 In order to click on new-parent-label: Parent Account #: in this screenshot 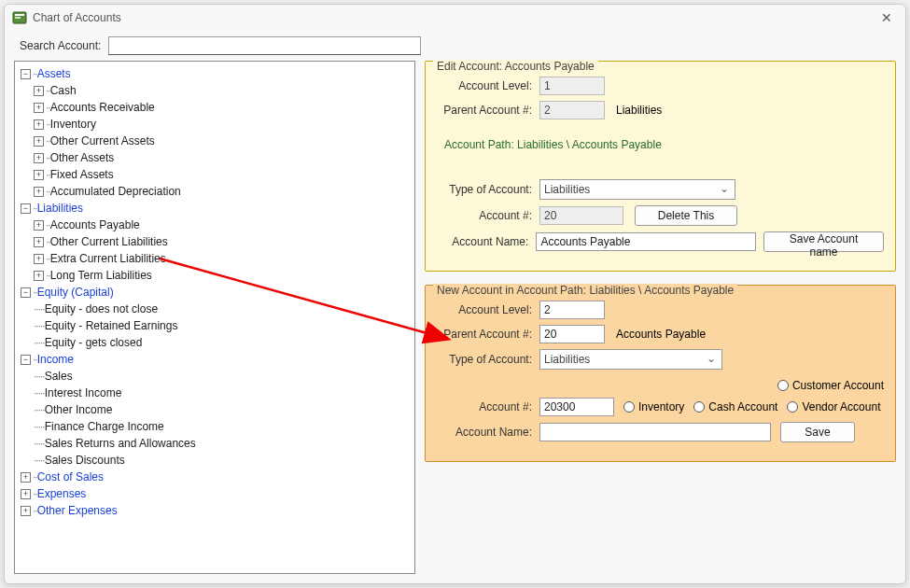, I will do `click(488, 334)`.